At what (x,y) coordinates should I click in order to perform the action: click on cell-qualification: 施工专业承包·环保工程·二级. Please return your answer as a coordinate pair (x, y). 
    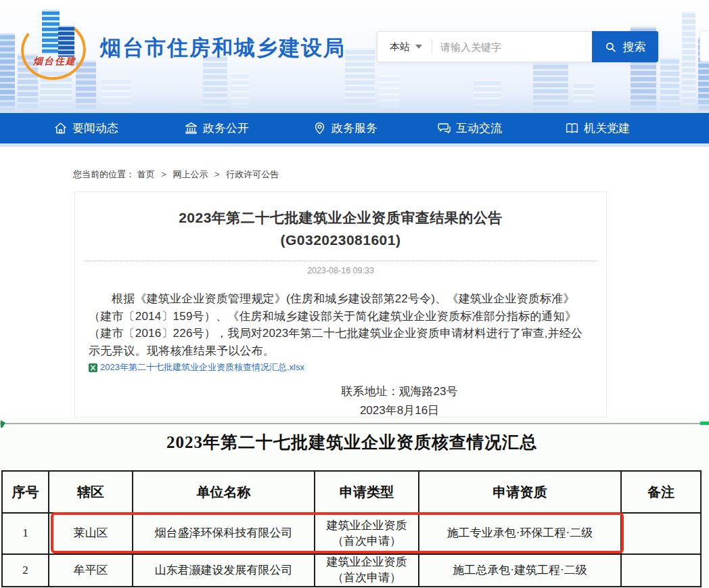
    Looking at the image, I should click on (520, 533).